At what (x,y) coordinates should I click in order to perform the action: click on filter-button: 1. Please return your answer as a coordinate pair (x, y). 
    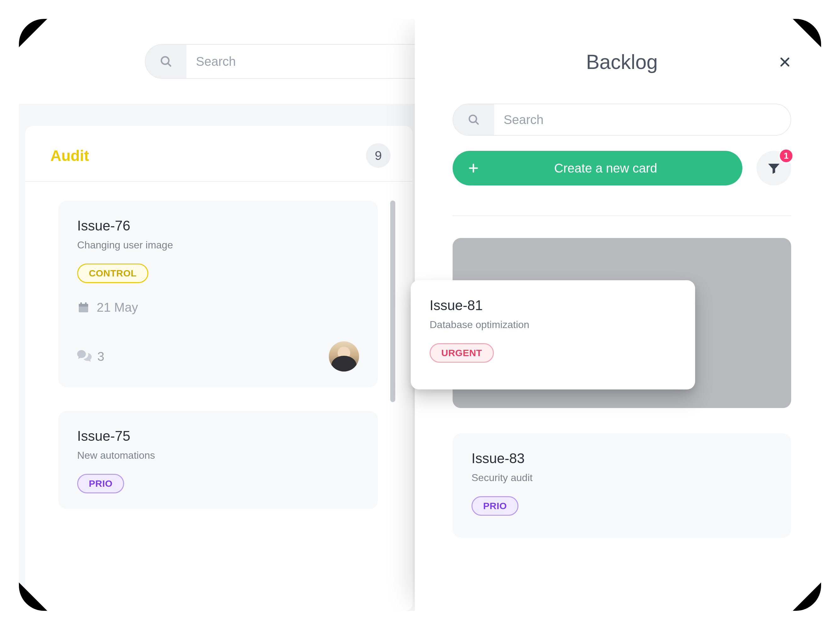
    Looking at the image, I should click on (774, 168).